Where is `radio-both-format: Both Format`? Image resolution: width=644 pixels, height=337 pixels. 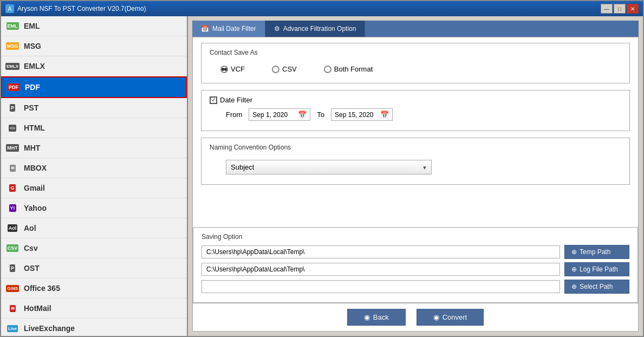
radio-both-format: Both Format is located at coordinates (349, 69).